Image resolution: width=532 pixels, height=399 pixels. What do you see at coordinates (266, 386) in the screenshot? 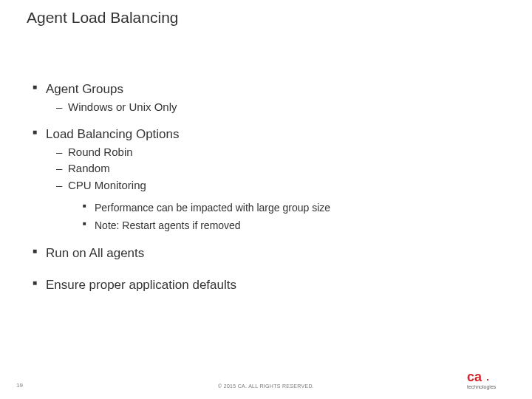
I see `footer-copyright: © 2015 CA. ALL RIGHTS RESERVED.` at bounding box center [266, 386].